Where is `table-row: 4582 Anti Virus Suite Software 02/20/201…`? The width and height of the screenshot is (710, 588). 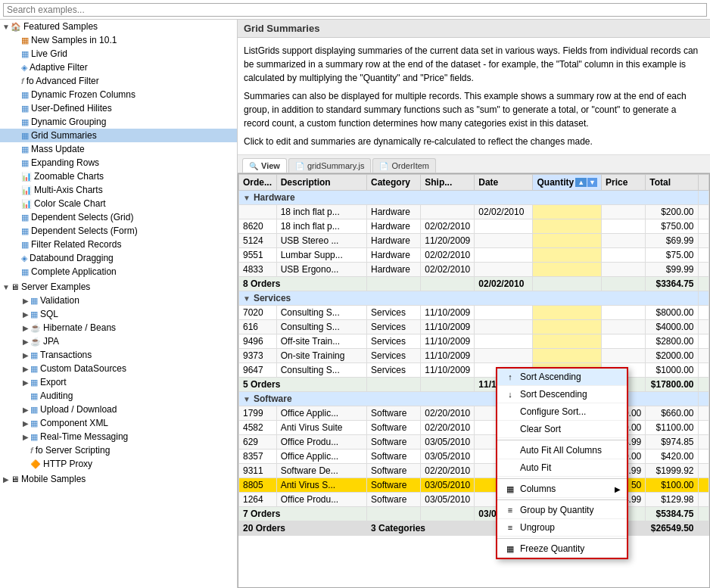
table-row: 4582 Anti Virus Suite Software 02/20/201… is located at coordinates (474, 428).